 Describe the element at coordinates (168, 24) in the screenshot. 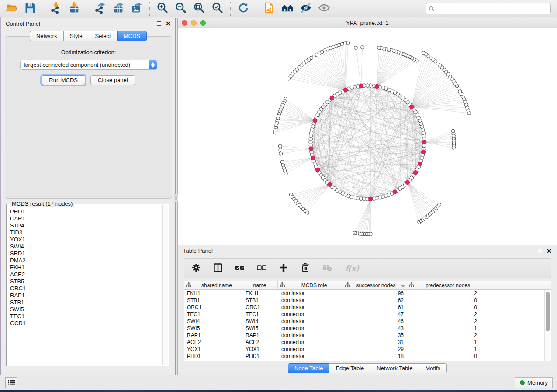

I see `close-panel-icon: ✕` at that location.